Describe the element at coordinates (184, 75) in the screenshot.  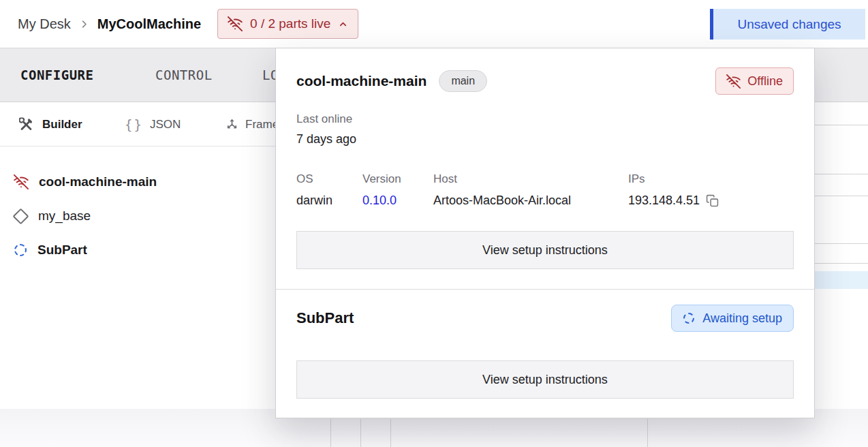
I see `tab-control: CONTROL` at that location.